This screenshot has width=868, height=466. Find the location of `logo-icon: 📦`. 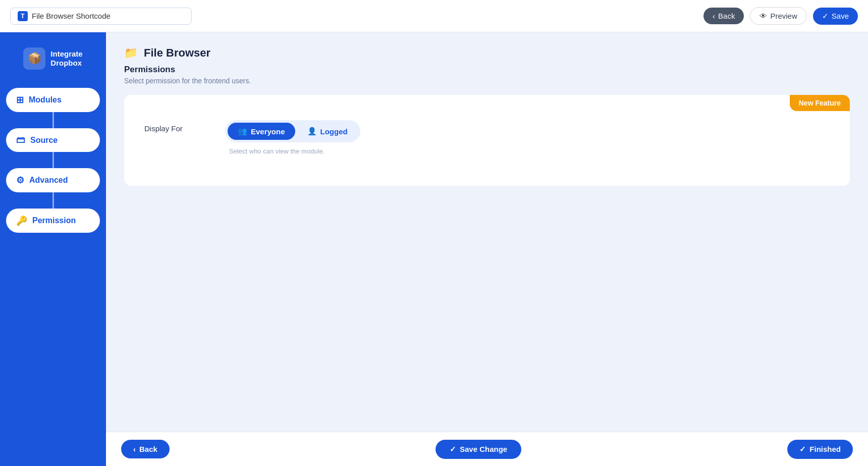

logo-icon: 📦 is located at coordinates (34, 59).